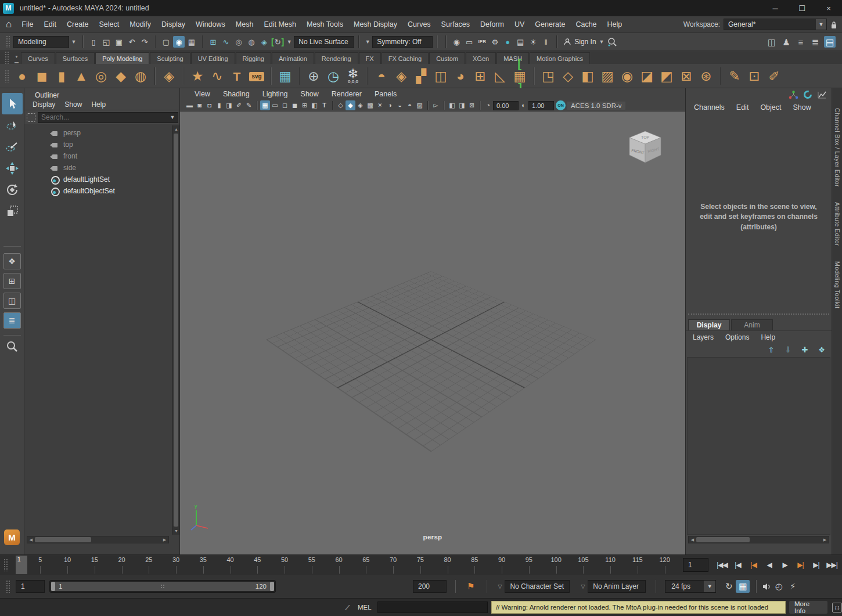  What do you see at coordinates (304, 106) in the screenshot?
I see `field-chart-icon: ⊞` at bounding box center [304, 106].